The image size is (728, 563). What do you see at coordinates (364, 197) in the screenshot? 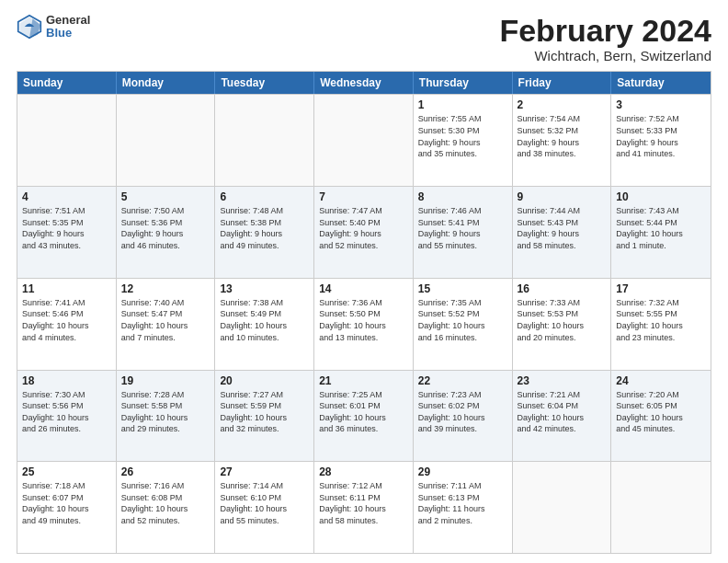
I see `day-number: 7` at bounding box center [364, 197].